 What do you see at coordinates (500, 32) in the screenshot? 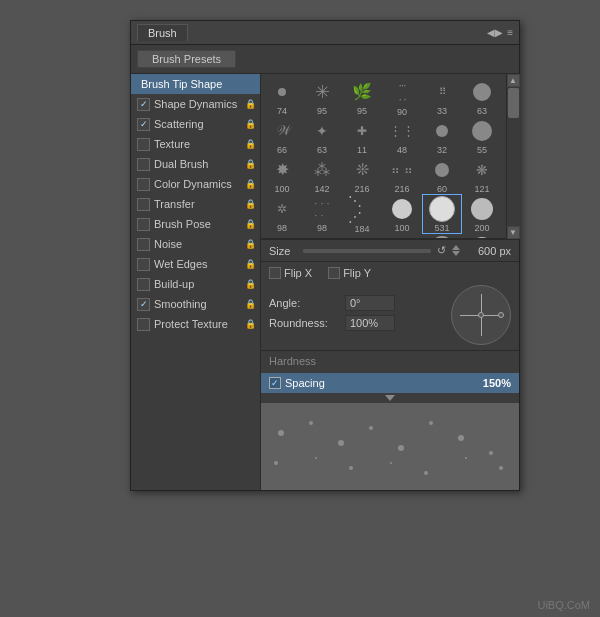
I see `titlebar-controls: ◀▶ ≡` at bounding box center [500, 32].